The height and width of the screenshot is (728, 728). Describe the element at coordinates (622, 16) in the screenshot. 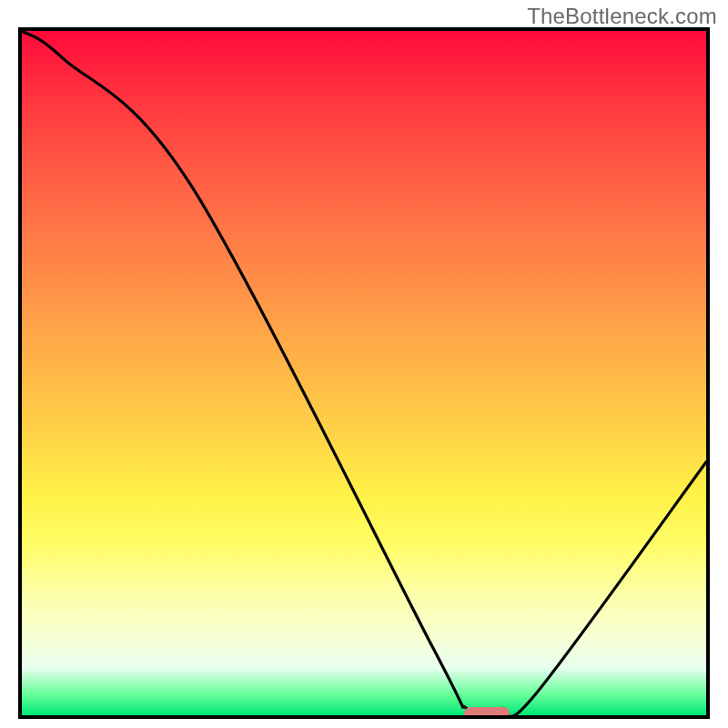

I see `watermark-text: TheBottleneck.com` at that location.